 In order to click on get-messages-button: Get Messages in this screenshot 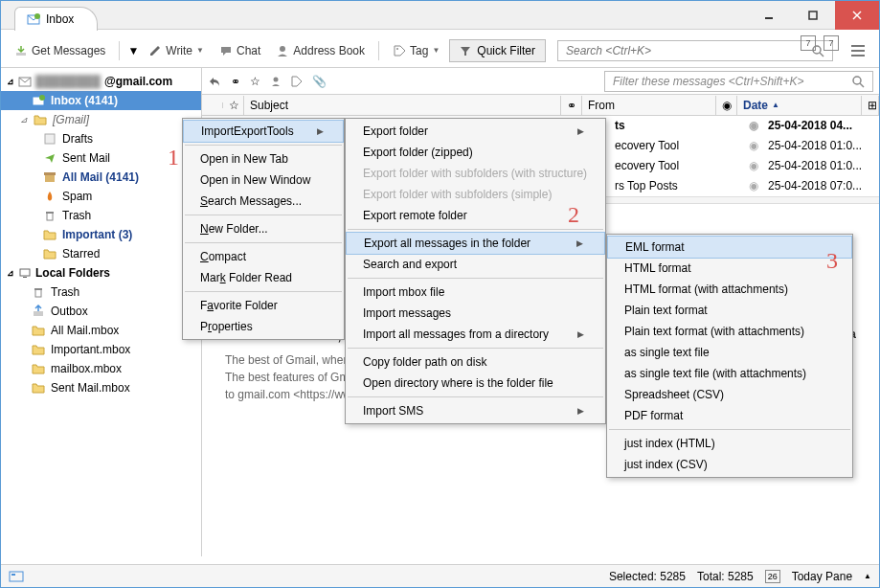, I will do `click(59, 51)`.